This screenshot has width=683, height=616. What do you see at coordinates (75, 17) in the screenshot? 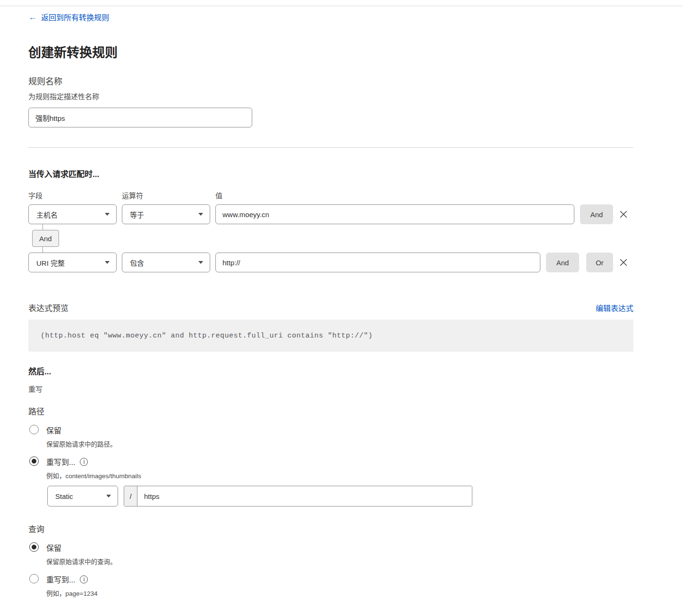
I see `back-link-label: 返回到所有转换规则` at bounding box center [75, 17].